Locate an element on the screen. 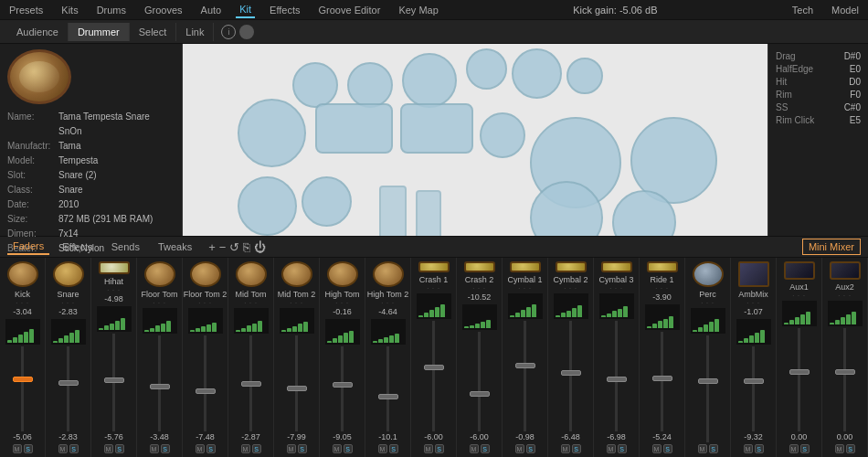 Image resolution: width=868 pixels, height=457 pixels. drum-pad-snare is located at coordinates (355, 128).